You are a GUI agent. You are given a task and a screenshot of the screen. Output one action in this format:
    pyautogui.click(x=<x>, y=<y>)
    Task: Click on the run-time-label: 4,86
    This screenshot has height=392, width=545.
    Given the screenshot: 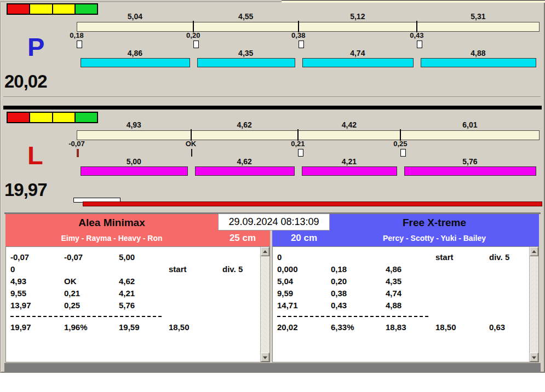 What is the action you would take?
    pyautogui.click(x=135, y=53)
    